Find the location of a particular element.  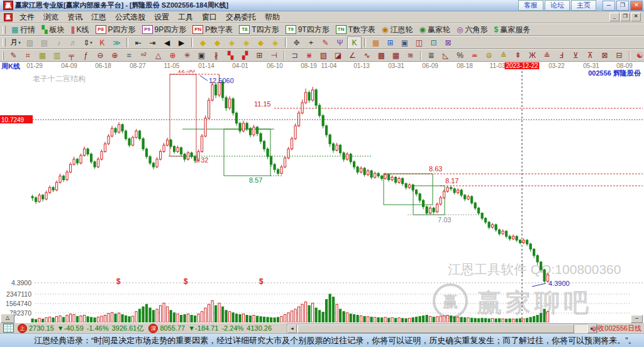

nav-tool-3-4-icon: K is located at coordinates (355, 43).